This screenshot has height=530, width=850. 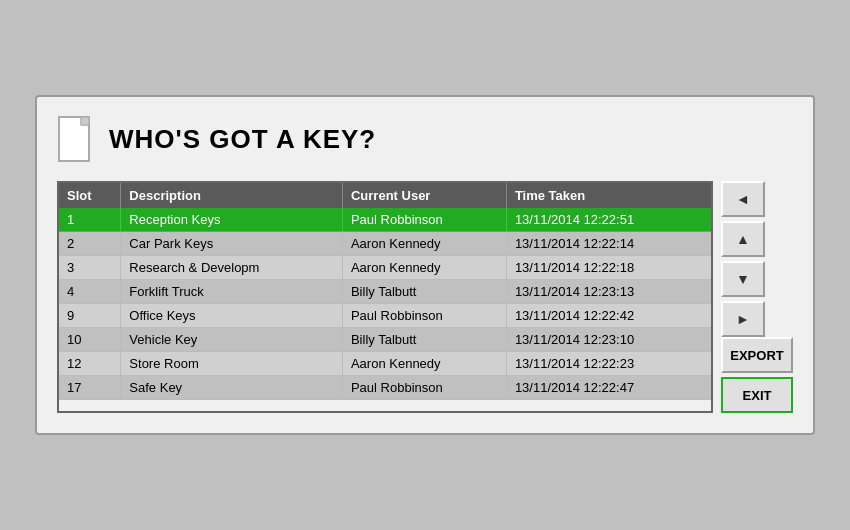 I want to click on table-row: 4Forklift TruckBilly Talbutt13/11/2014 1…, so click(x=385, y=292).